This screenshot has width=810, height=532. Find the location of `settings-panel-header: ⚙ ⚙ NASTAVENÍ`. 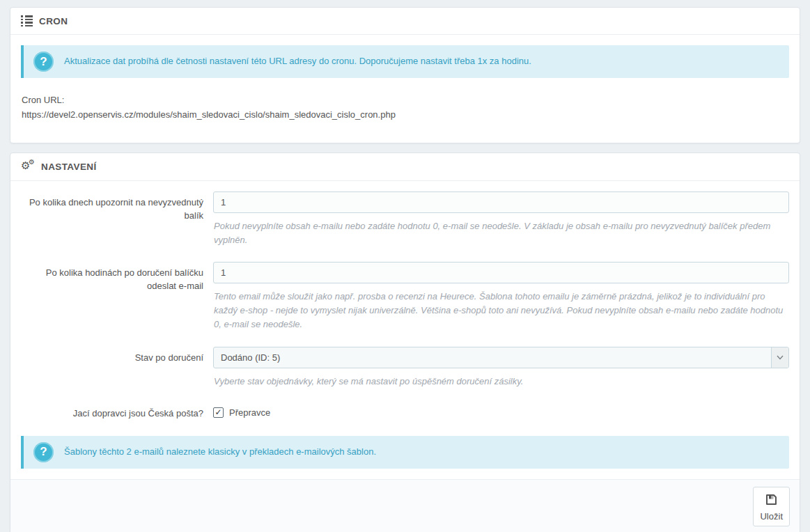

settings-panel-header: ⚙ ⚙ NASTAVENÍ is located at coordinates (405, 167).